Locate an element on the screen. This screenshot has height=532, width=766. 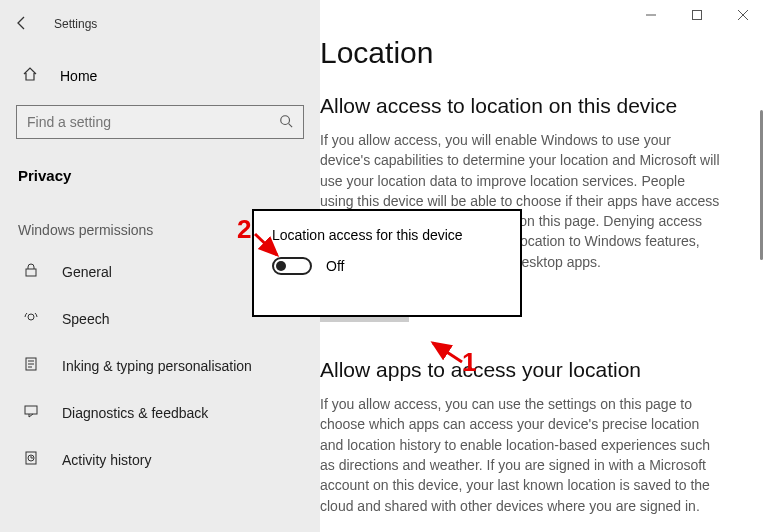
location-access-popup: Location access for this device Off is located at coordinates (387, 263).